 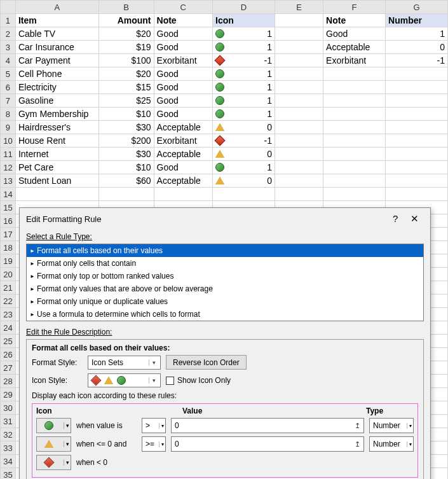 I want to click on row-header: 15, so click(x=8, y=207).